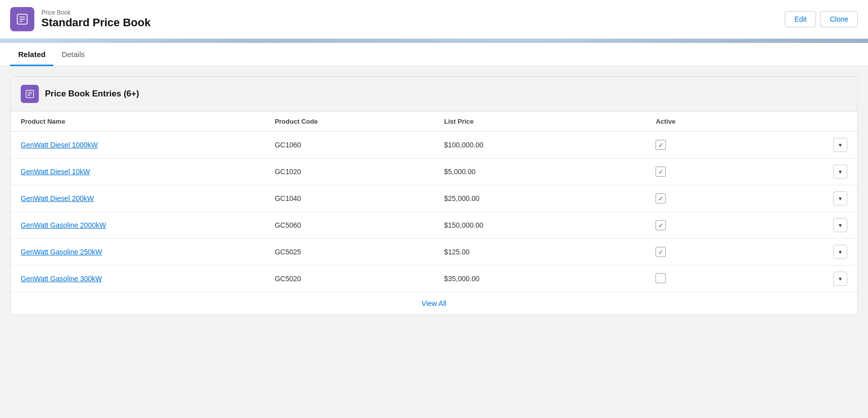 This screenshot has height=418, width=868. I want to click on product-code-cell: GC1040, so click(349, 199).